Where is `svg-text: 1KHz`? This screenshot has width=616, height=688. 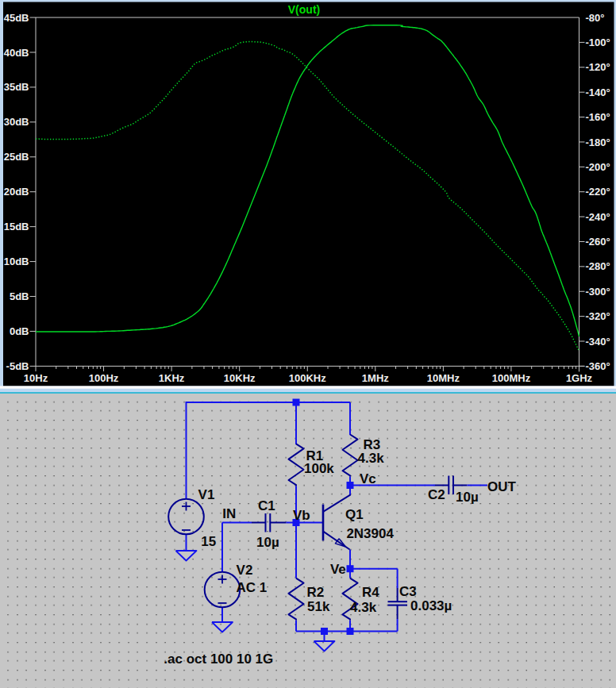
svg-text: 1KHz is located at coordinates (171, 378).